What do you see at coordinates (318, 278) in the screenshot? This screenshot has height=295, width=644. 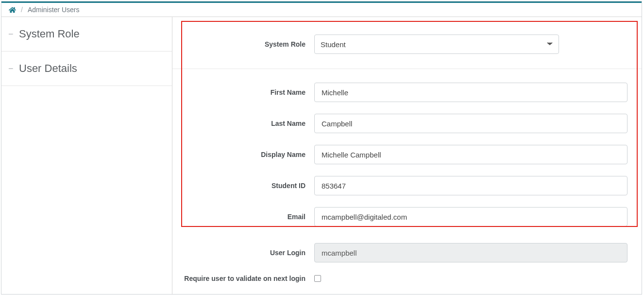 I see `require-validate-checkbox` at bounding box center [318, 278].